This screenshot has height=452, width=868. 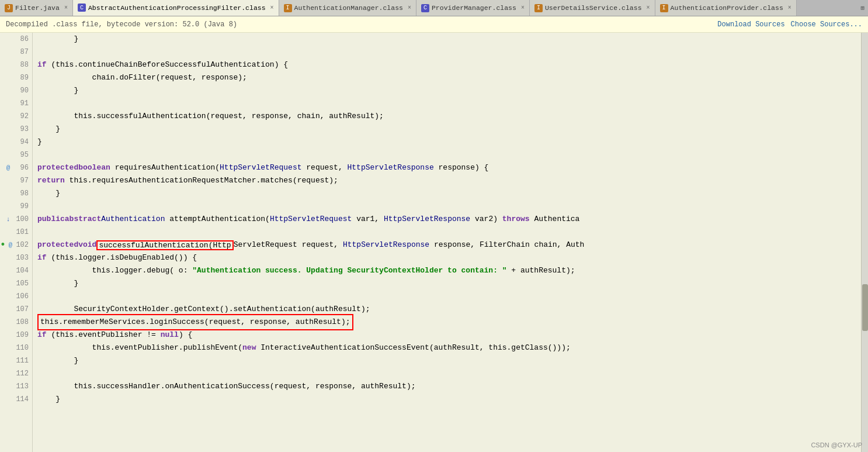 I want to click on info-bar: Decompiled .class file, bytecode version…, so click(x=434, y=25).